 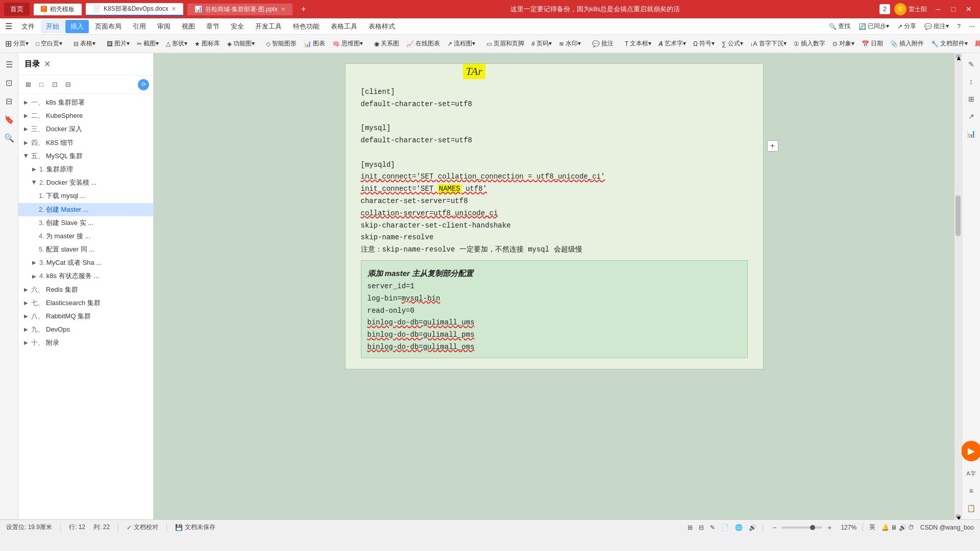 What do you see at coordinates (971, 134) in the screenshot?
I see `right-icon-5: 📊` at bounding box center [971, 134].